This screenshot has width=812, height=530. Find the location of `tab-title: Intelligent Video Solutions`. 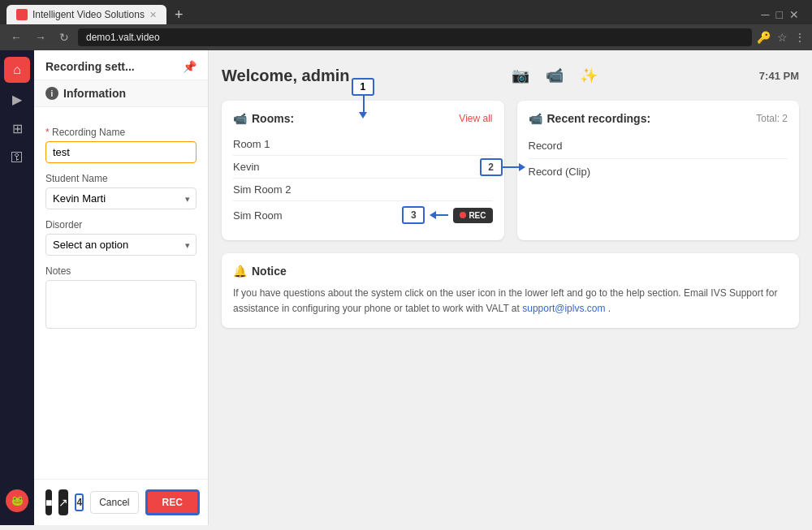

tab-title: Intelligent Video Solutions is located at coordinates (89, 15).